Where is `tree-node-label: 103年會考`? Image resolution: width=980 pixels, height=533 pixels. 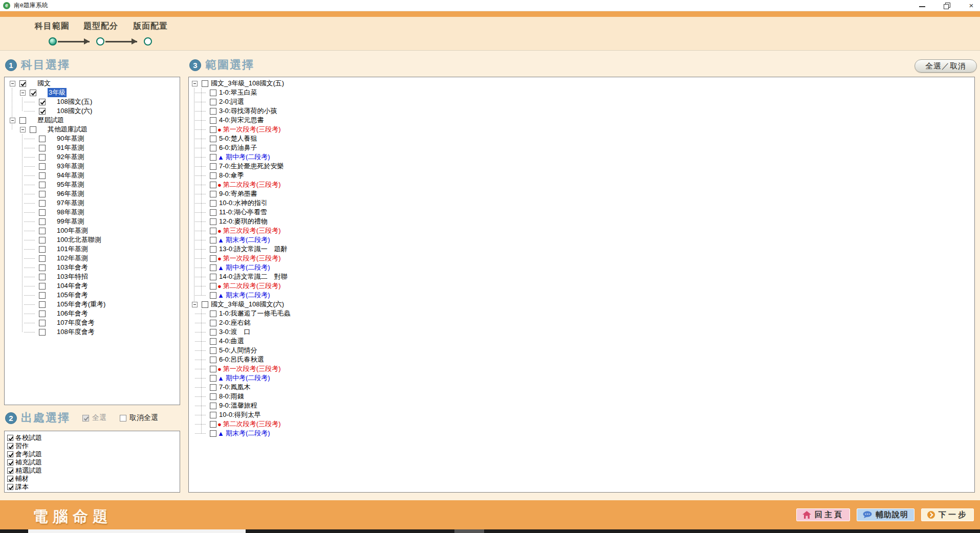
tree-node-label: 103年會考 is located at coordinates (73, 268).